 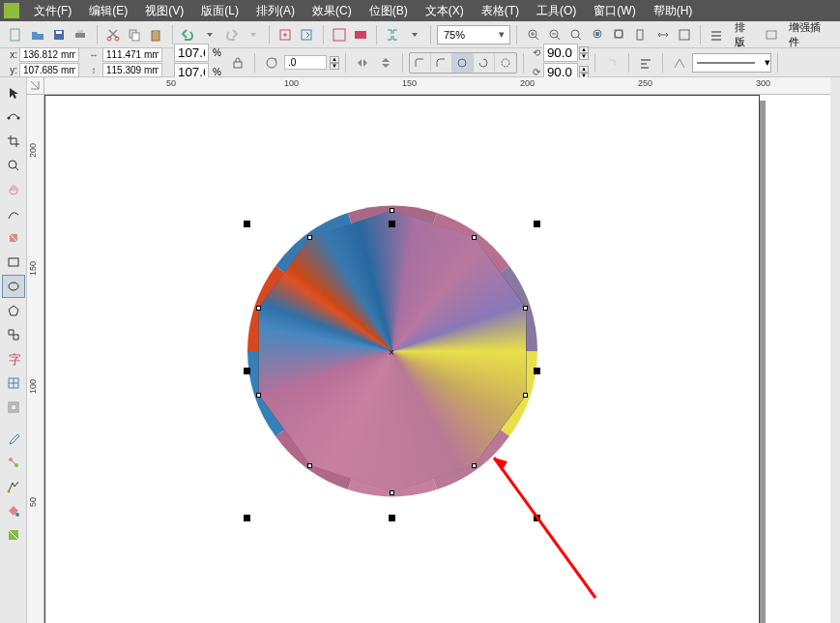 What do you see at coordinates (247, 224) in the screenshot?
I see `handle-nw` at bounding box center [247, 224].